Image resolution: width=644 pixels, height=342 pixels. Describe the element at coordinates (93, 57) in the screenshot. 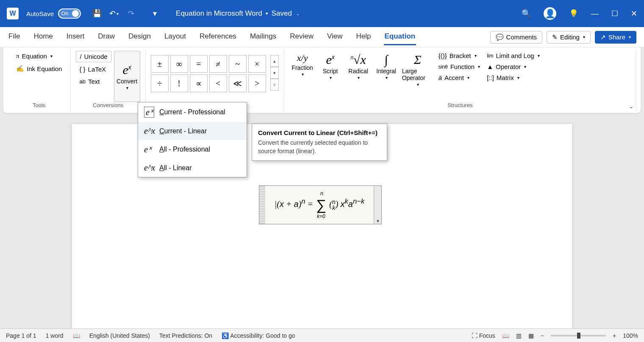

I see `unicode-button: /Unicode` at that location.